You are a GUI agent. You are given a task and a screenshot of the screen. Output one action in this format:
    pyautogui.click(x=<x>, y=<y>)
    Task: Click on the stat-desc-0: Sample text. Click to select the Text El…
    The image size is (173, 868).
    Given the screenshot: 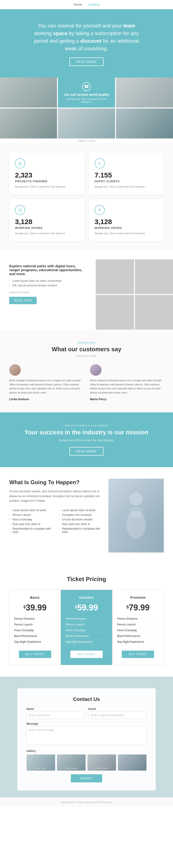 What is the action you would take?
    pyautogui.click(x=47, y=187)
    